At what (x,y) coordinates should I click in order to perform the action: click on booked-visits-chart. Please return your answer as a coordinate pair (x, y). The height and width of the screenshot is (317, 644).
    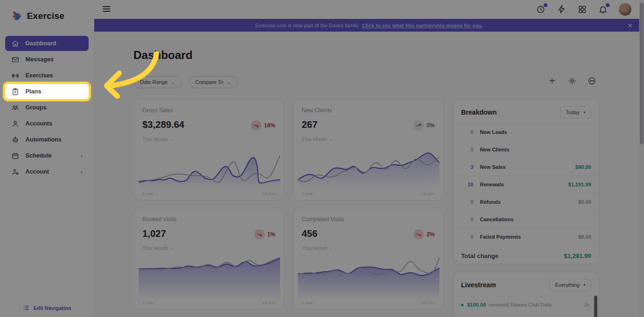
    Looking at the image, I should click on (209, 276).